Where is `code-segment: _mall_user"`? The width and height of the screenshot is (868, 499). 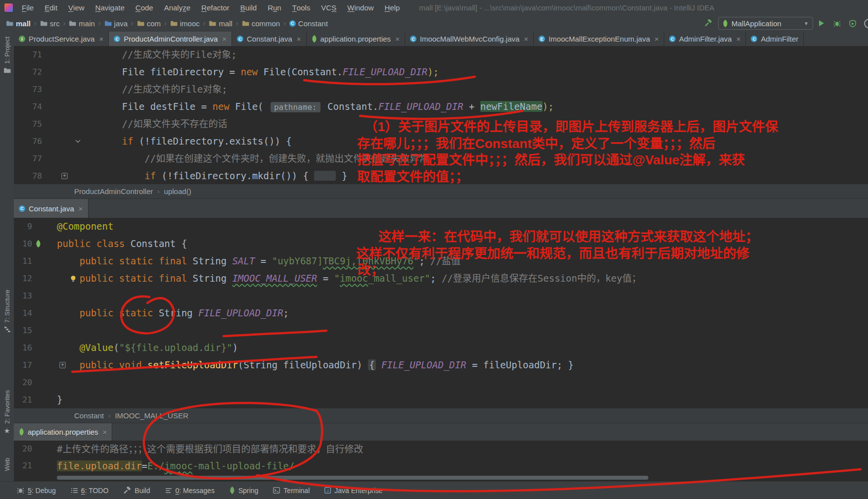 code-segment: _mall_user" is located at coordinates (399, 278).